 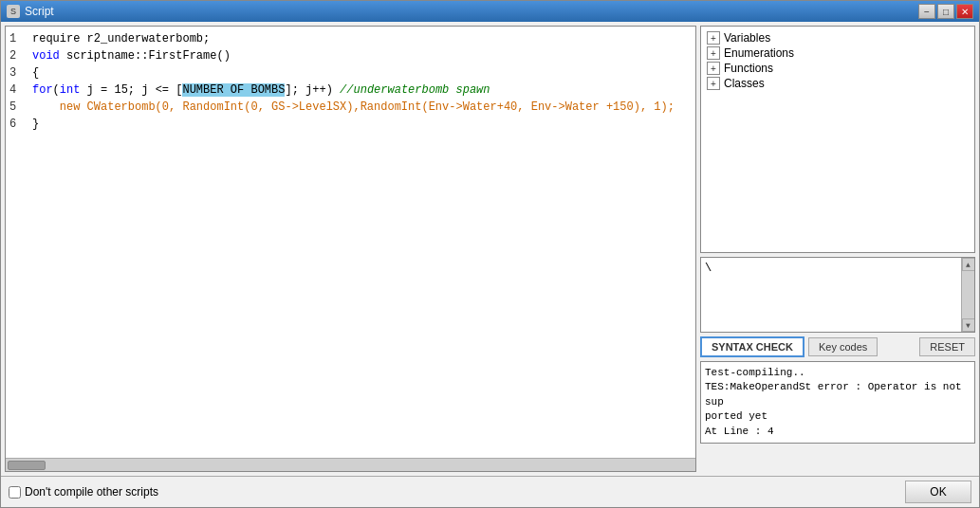 I want to click on title-buttons: − □ ✕, so click(x=946, y=11).